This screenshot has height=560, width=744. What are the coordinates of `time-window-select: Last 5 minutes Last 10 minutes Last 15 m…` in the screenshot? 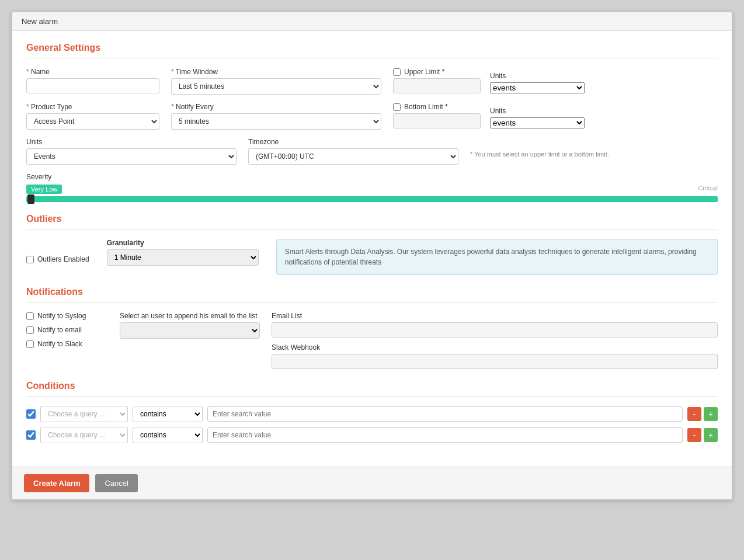 It's located at (276, 86).